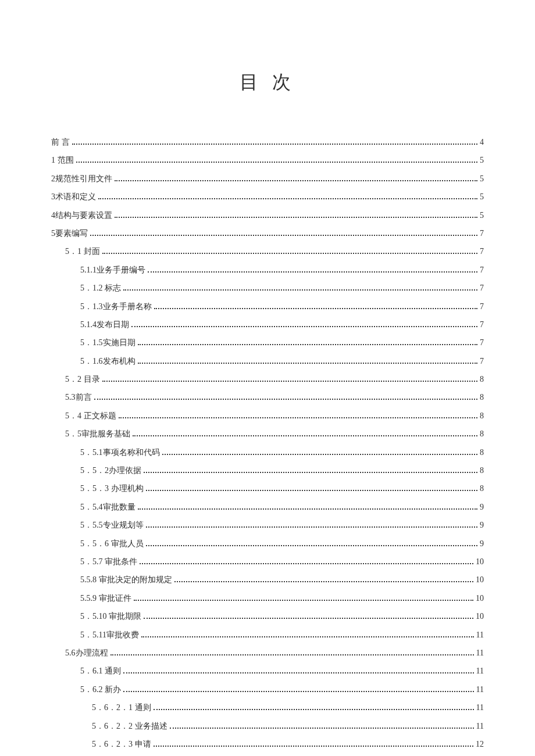 The width and height of the screenshot is (535, 756). Describe the element at coordinates (268, 671) in the screenshot. I see `toc-row: 5．6.1 通则11` at that location.